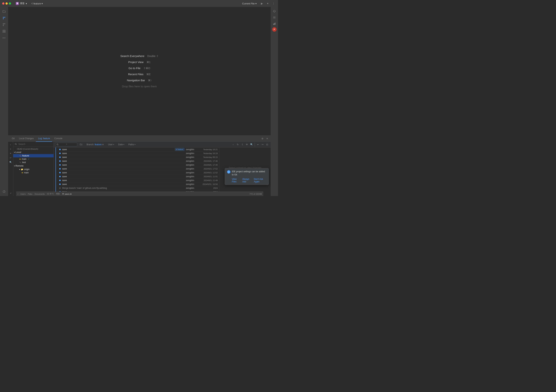 This screenshot has height=392, width=556. Describe the element at coordinates (263, 138) in the screenshot. I see `panel-settings-icon: ⚙` at that location.